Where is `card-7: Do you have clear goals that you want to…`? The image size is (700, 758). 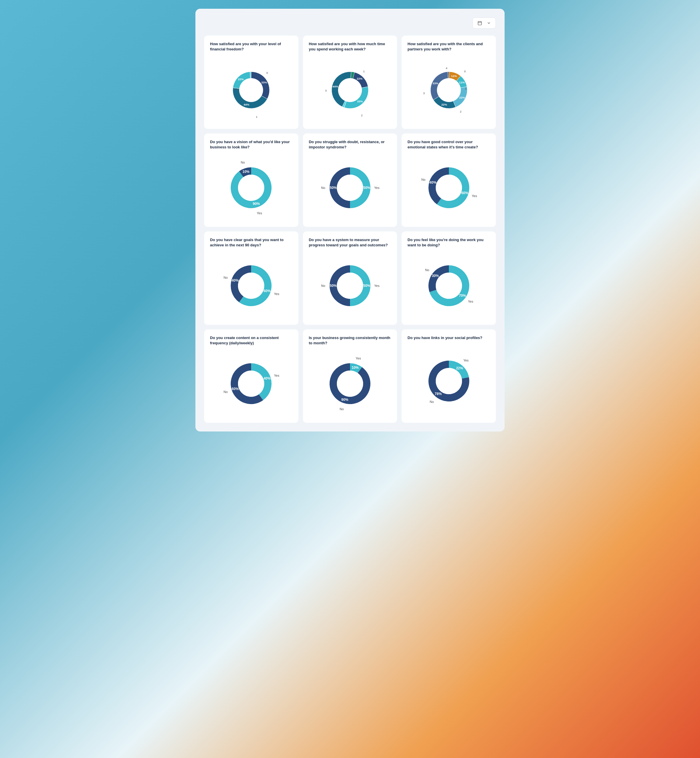 card-7: Do you have clear goals that you want to… is located at coordinates (252, 278).